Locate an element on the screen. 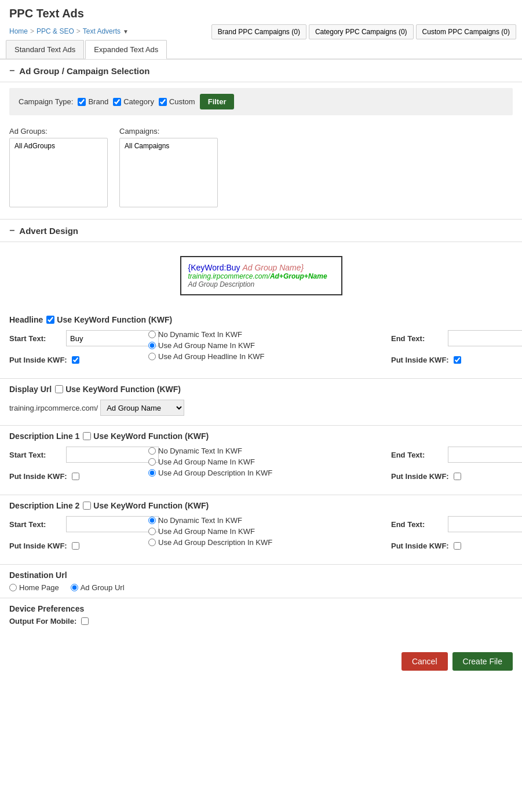 This screenshot has height=812, width=522. display-url-kwf-label: Use KeyWord Function (KWF) is located at coordinates (118, 389).